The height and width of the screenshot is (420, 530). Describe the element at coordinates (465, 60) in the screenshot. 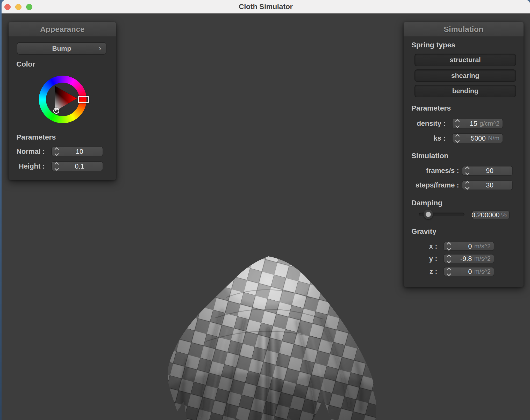

I see `spring-structural-button: structural` at that location.